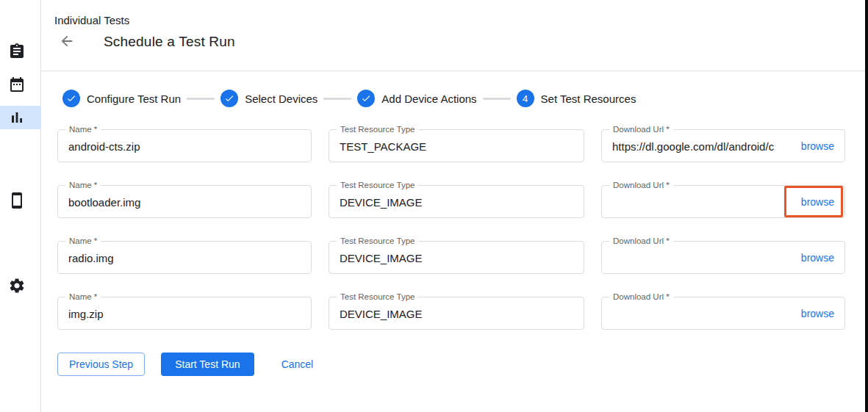 This screenshot has height=412, width=868. What do you see at coordinates (417, 98) in the screenshot?
I see `stepper-step-add-device-actions: Add Device Actions` at bounding box center [417, 98].